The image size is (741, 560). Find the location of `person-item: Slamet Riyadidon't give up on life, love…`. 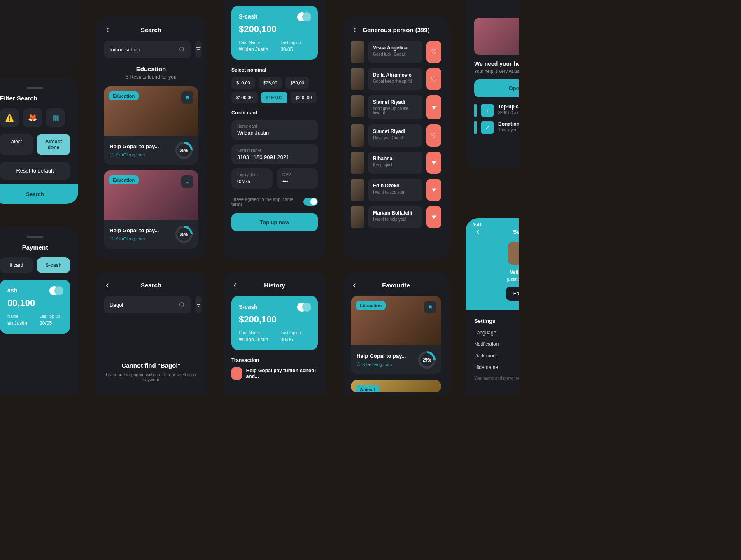

person-item: Slamet Riyadidon't give up on life, love… is located at coordinates (396, 107).